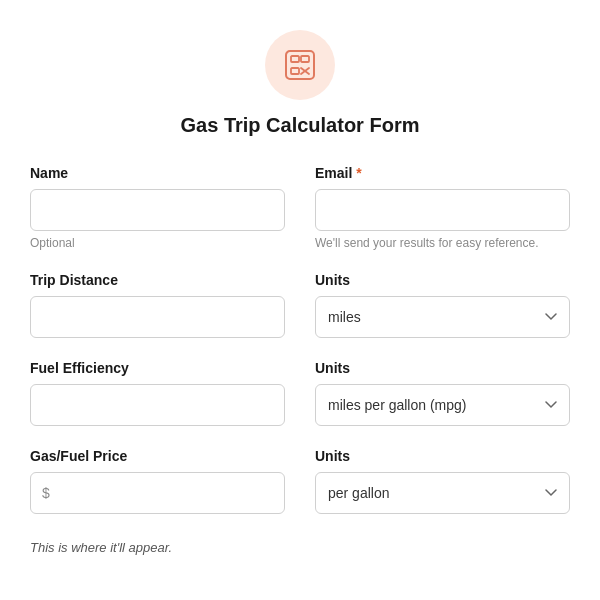 Image resolution: width=600 pixels, height=600 pixels. What do you see at coordinates (158, 481) in the screenshot?
I see `gas-price-field-group: Gas/Fuel Price $` at bounding box center [158, 481].